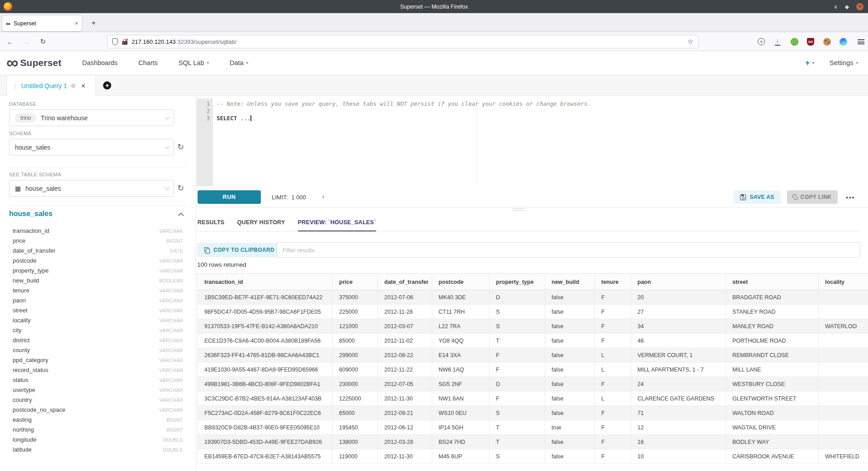 The height and width of the screenshot is (471, 868). What do you see at coordinates (298, 197) in the screenshot?
I see `limit-dropdown: LIMIT: 1 000 ▾` at bounding box center [298, 197].